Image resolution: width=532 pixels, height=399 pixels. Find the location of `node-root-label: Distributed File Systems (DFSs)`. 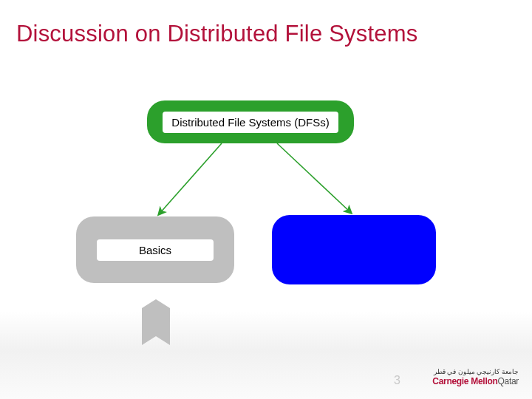

node-root-label: Distributed File Systems (DFSs) is located at coordinates (250, 123).